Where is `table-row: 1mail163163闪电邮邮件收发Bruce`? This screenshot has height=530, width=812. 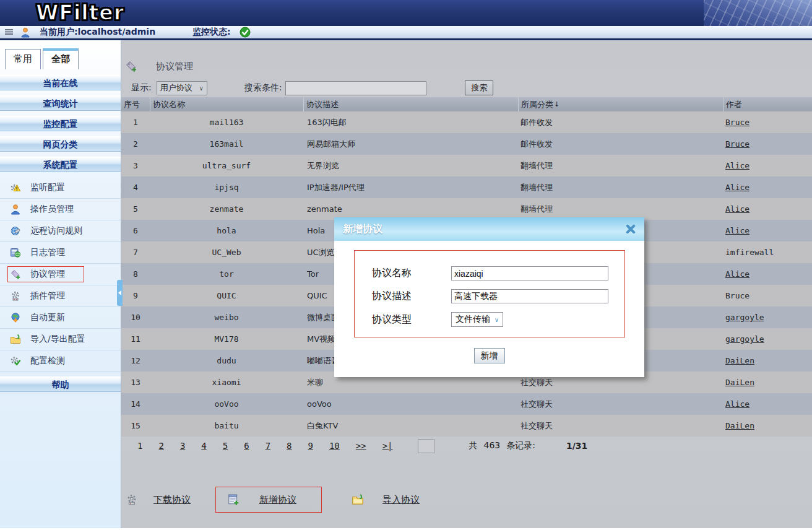
table-row: 1mail163163闪电邮邮件收发Bruce is located at coordinates (467, 123).